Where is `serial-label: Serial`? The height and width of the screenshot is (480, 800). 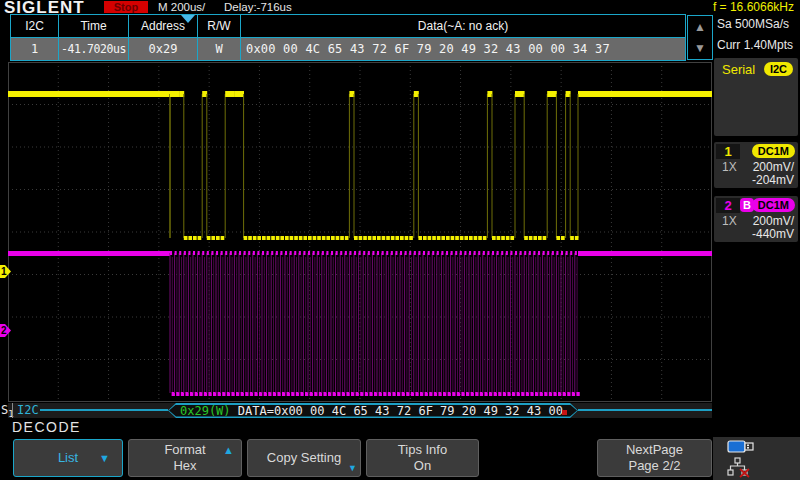
serial-label: Serial is located at coordinates (738, 70).